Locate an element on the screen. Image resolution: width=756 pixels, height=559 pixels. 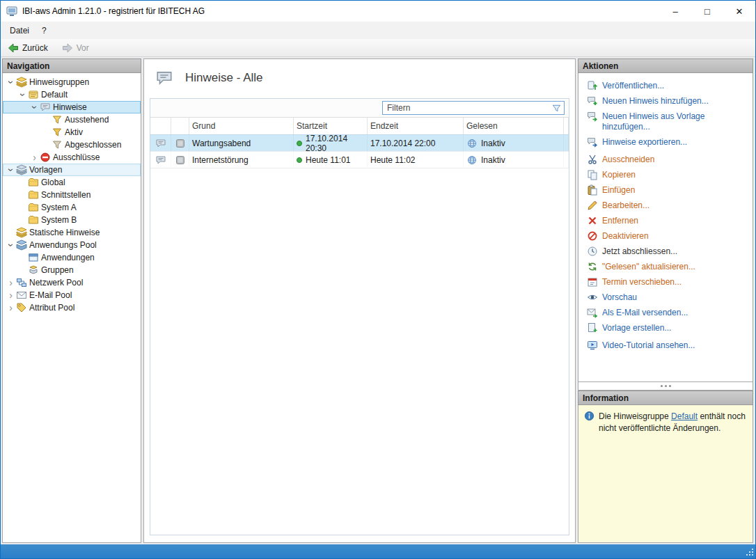
action-einfügen: Einfügen is located at coordinates (668, 190).